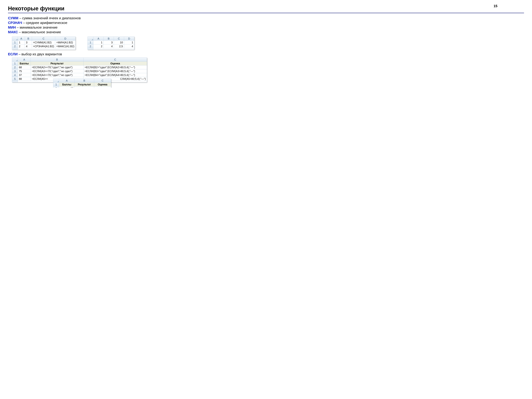  Describe the element at coordinates (115, 67) in the screenshot. I see `cell: =ЕСЛИ(B2="сдал";ЕСЛИ(A2>80;5;4);"—")` at that location.